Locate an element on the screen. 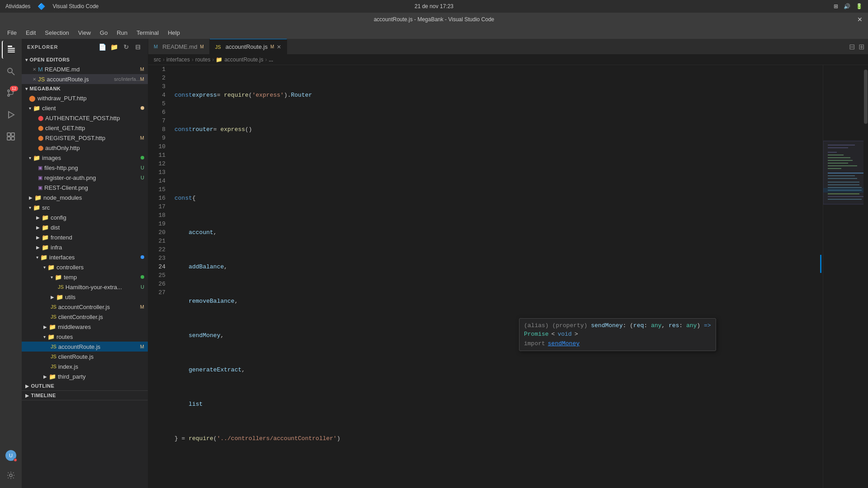 The width and height of the screenshot is (868, 488). accountcontroller-name: accountController.js is located at coordinates (99, 307).